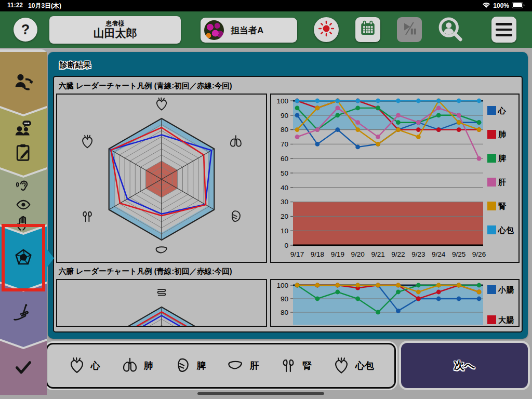 The width and height of the screenshot is (532, 399). I want to click on intestine-icon, so click(162, 292).